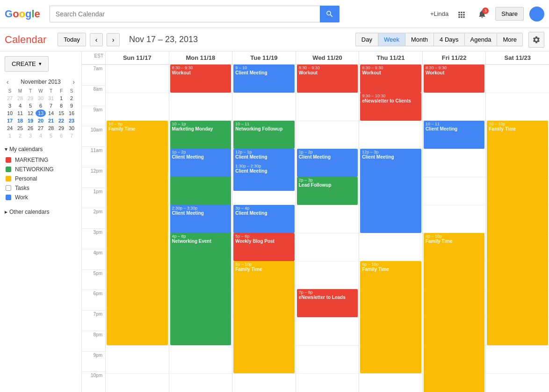 This screenshot has width=549, height=392. I want to click on calendar-event: 1:30p – 2:30pClient Meeting, so click(264, 177).